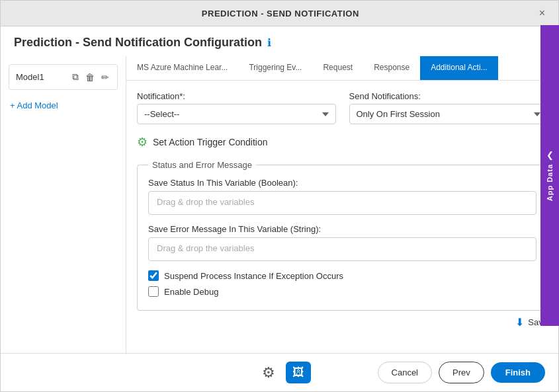 The width and height of the screenshot is (559, 392). I want to click on action-trigger-row: ⚙ Set Action Trigger Condition, so click(343, 142).